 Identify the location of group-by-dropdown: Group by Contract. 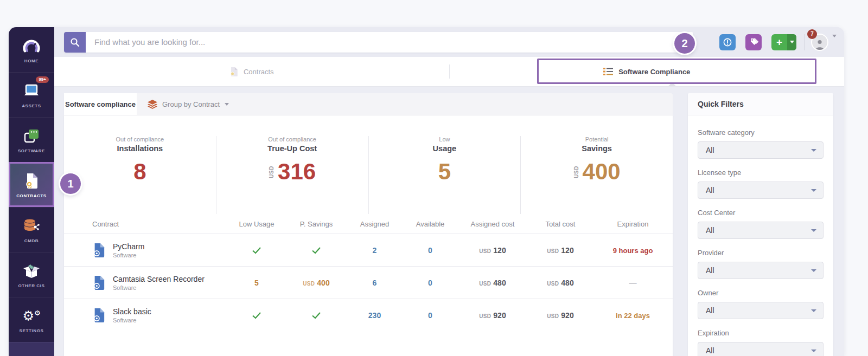
(188, 104).